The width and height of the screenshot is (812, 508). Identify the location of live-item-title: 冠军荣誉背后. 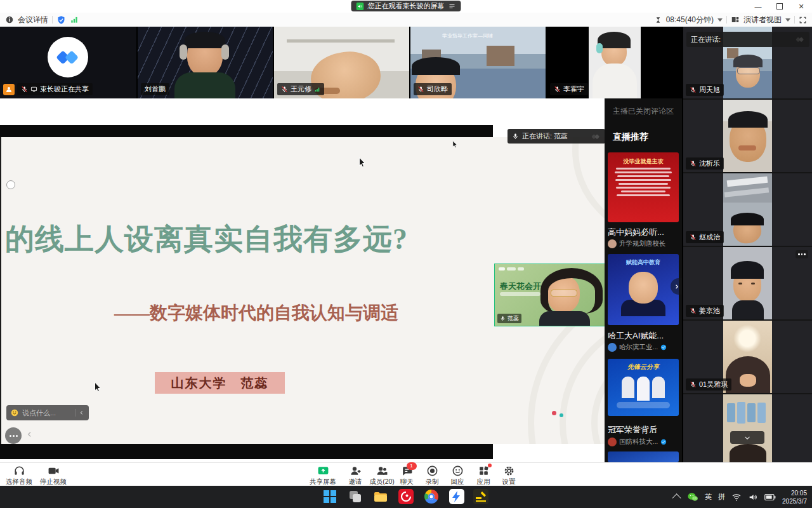
(632, 430).